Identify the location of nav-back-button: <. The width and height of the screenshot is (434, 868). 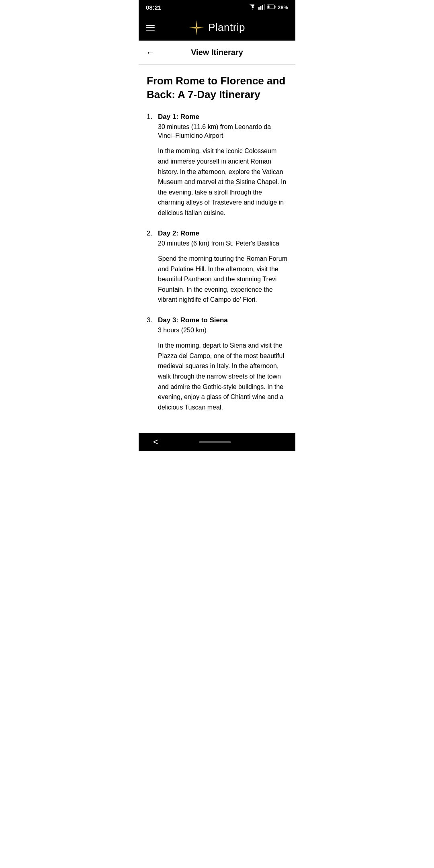
(156, 442).